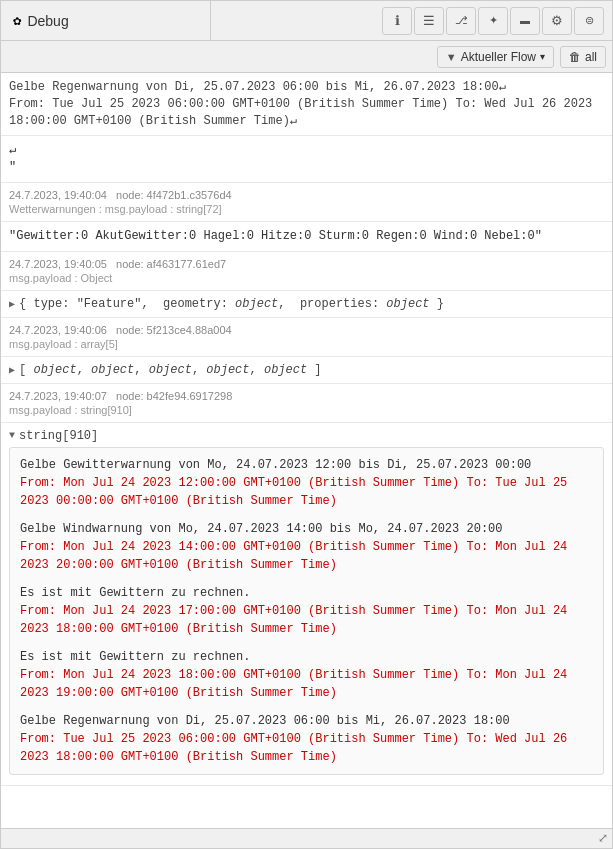 Image resolution: width=613 pixels, height=849 pixels. I want to click on payload-label-1: Wetterwarnungen : msg.payload : string[7…, so click(306, 209).